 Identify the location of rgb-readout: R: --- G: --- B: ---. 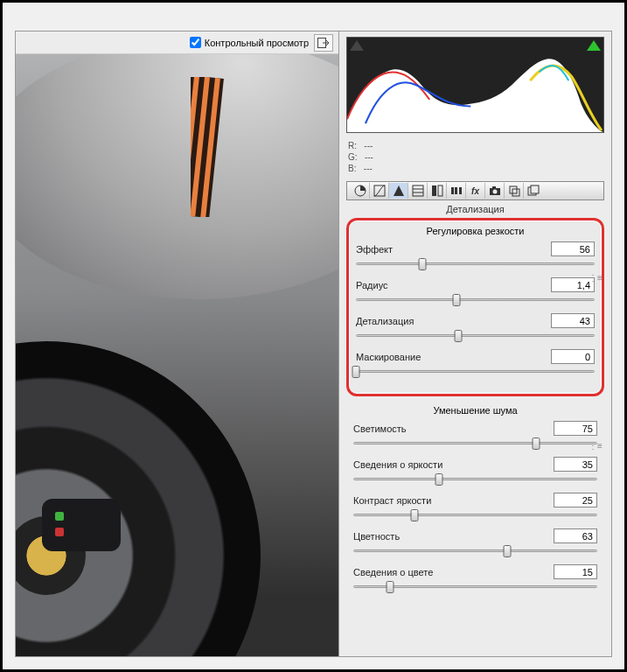
(476, 158).